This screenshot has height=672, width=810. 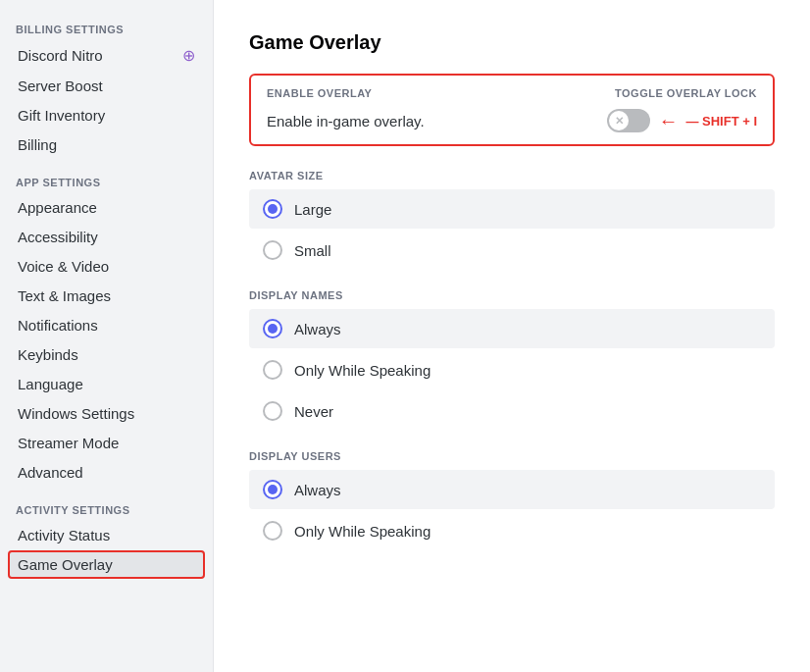 I want to click on streamer-mode-label: Streamer Mode, so click(x=69, y=443).